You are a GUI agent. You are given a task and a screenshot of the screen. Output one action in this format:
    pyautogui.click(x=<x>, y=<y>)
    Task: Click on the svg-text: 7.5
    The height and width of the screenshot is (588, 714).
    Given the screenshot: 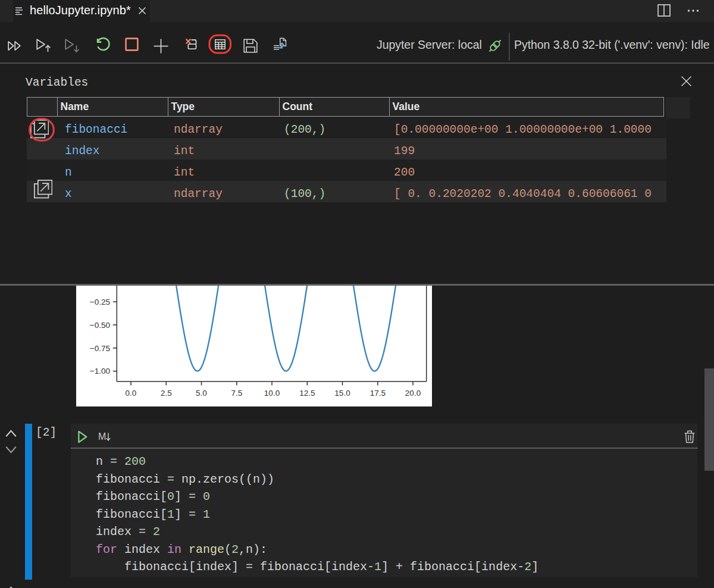 What is the action you would take?
    pyautogui.click(x=237, y=393)
    